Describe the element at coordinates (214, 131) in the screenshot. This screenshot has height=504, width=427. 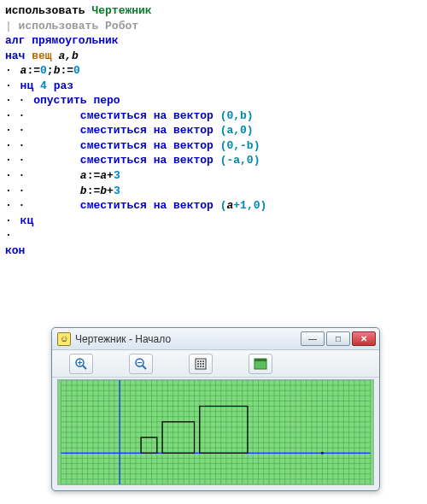
I see `code-line: · · сместиться на вектор (a,0)` at that location.